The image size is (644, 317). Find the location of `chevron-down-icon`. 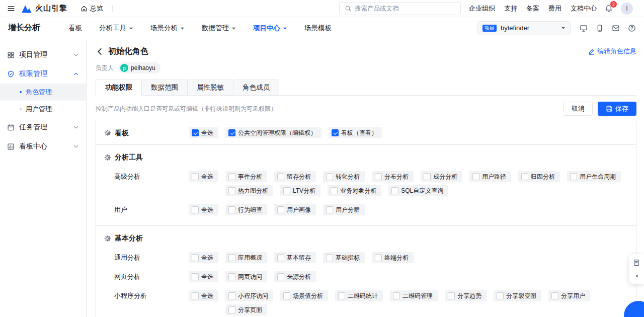

chevron-down-icon is located at coordinates (76, 127).